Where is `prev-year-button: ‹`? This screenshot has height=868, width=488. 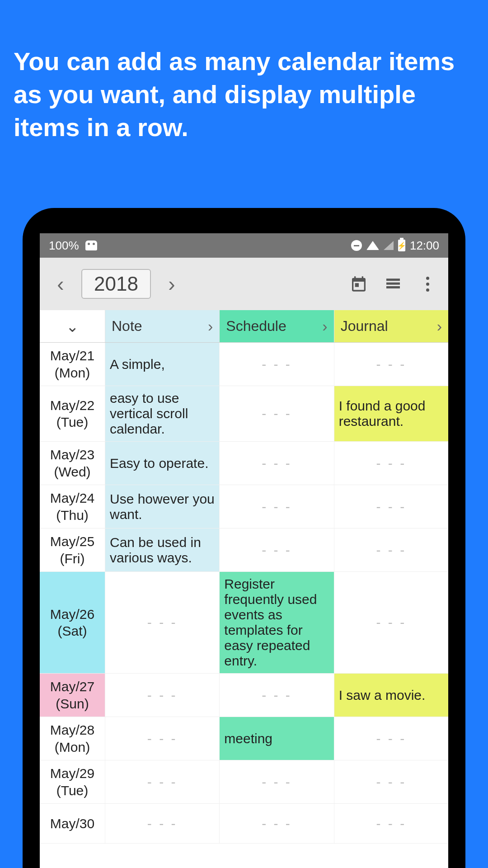
prev-year-button: ‹ is located at coordinates (61, 284).